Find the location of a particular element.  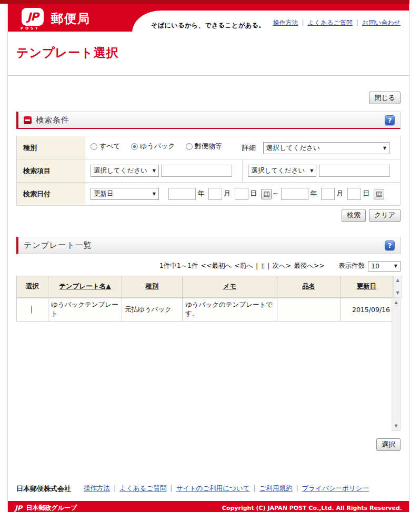

per-page-value: 10 is located at coordinates (375, 266).